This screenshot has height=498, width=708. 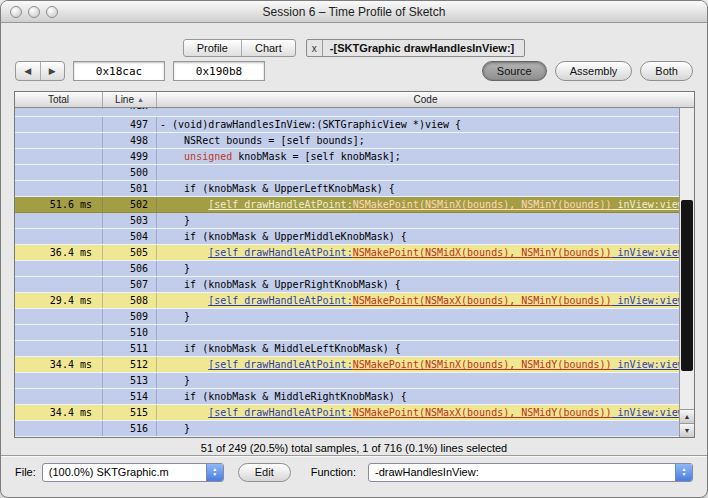 What do you see at coordinates (514, 71) in the screenshot?
I see `source-button: Source` at bounding box center [514, 71].